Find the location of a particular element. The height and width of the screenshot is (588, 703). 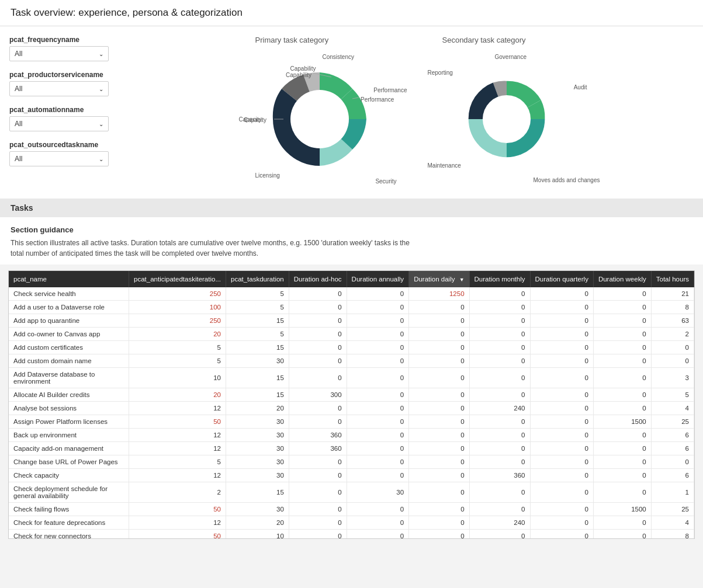

th-duration-annually: Duration annually is located at coordinates (378, 279).